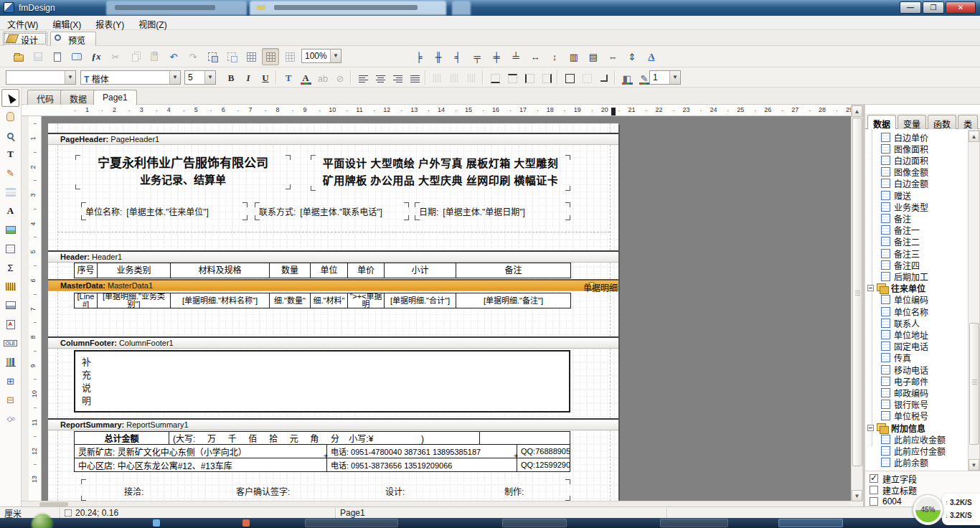  What do you see at coordinates (516, 57) in the screenshot?
I see `align-bottom-edges-button: ╧` at bounding box center [516, 57].